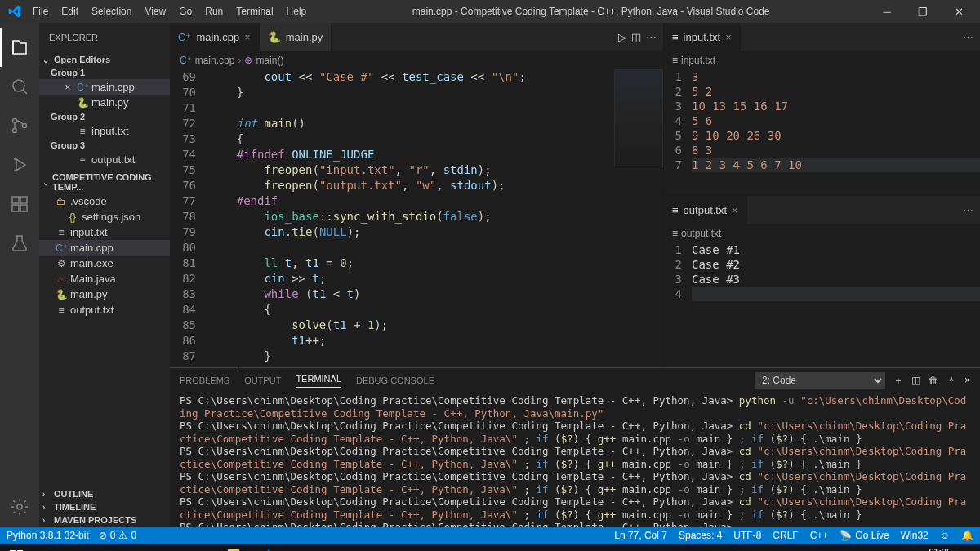 The height and width of the screenshot is (551, 980). What do you see at coordinates (61, 279) in the screenshot?
I see `java-file-icon: ♨` at bounding box center [61, 279].